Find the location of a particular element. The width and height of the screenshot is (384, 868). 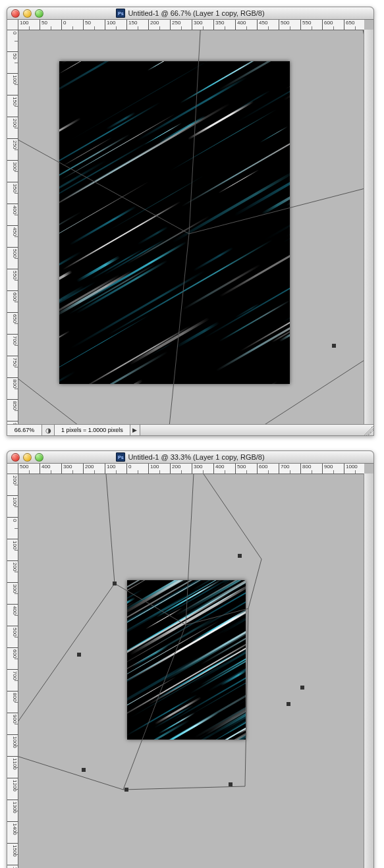

title-text: Untitled-1 @ 66.7% (Layer 1 copy, RGB/8) is located at coordinates (196, 13).